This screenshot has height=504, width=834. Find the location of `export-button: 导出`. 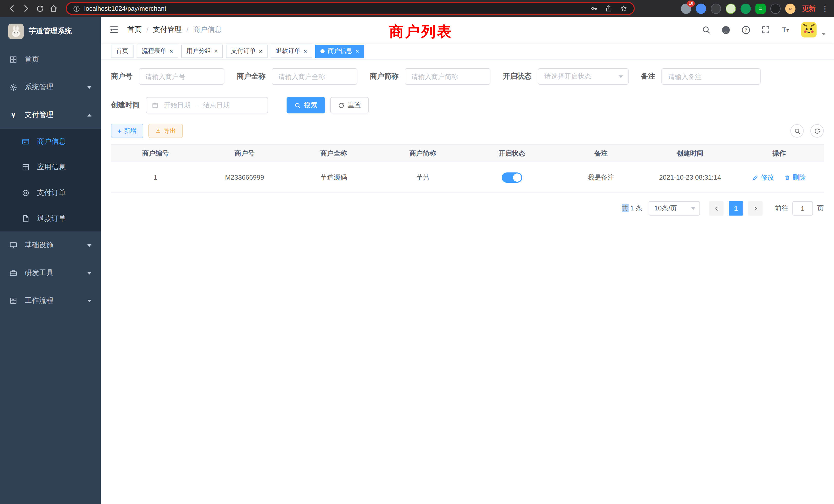

export-button: 导出 is located at coordinates (165, 131).